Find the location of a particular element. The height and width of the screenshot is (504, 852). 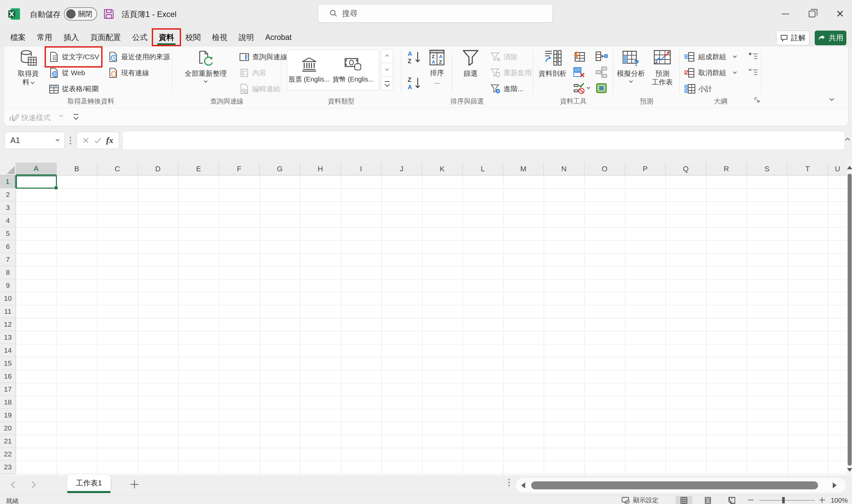

what-if-analysis-button: ? 模擬分析 is located at coordinates (631, 66).